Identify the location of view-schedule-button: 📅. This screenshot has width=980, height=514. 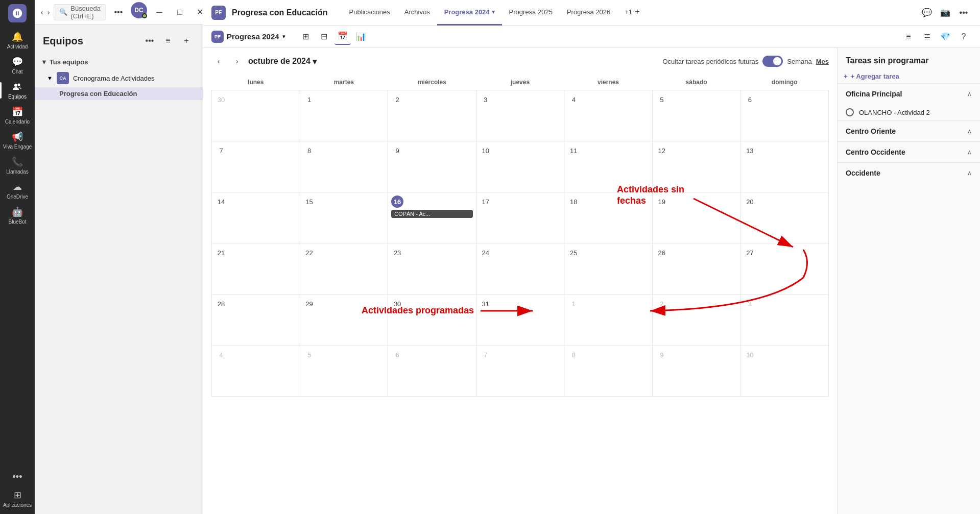
(343, 37).